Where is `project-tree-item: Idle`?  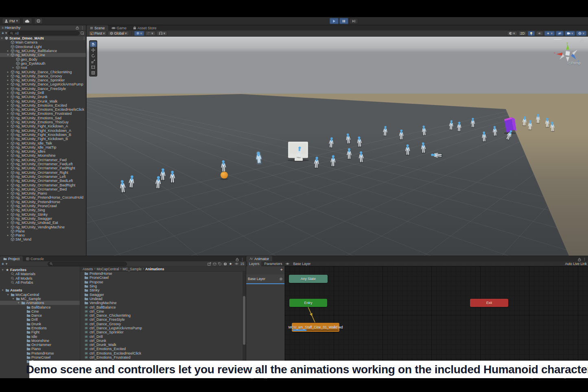
project-tree-item: Idle is located at coordinates (40, 336).